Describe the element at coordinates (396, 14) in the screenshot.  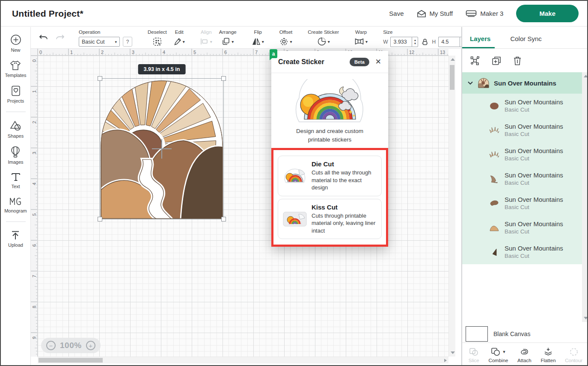
I see `save-button: Save` at that location.